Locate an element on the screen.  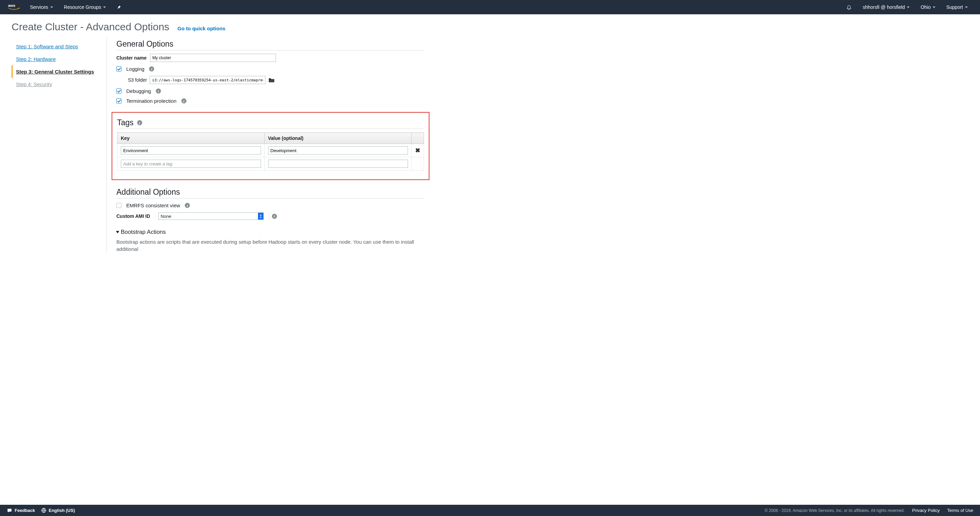
cluster-name-label: Cluster name is located at coordinates (132, 58).